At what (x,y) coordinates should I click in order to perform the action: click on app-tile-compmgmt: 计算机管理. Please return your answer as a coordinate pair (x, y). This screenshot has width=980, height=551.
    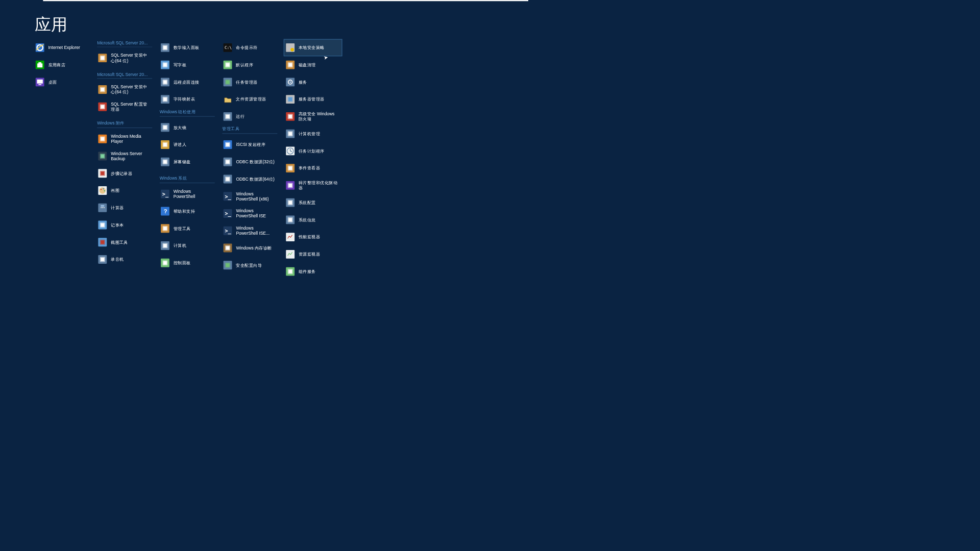
    Looking at the image, I should click on (313, 134).